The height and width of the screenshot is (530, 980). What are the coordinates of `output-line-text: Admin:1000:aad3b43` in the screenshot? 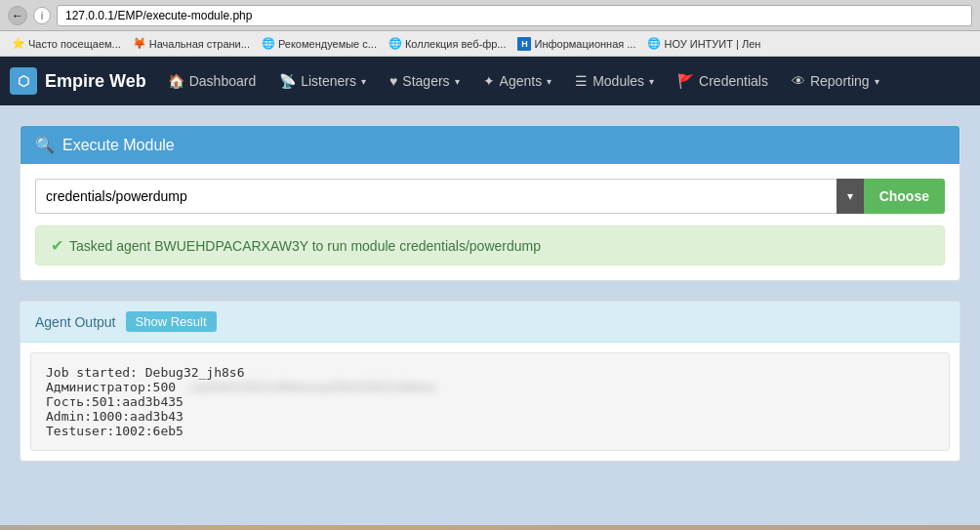 It's located at (115, 416).